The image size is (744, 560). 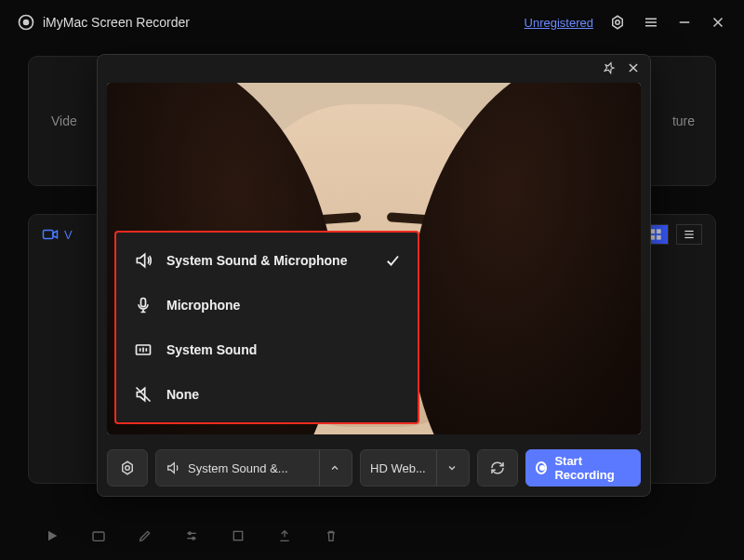 What do you see at coordinates (415, 468) in the screenshot?
I see `camera-source-dropdown: HD Web...` at bounding box center [415, 468].